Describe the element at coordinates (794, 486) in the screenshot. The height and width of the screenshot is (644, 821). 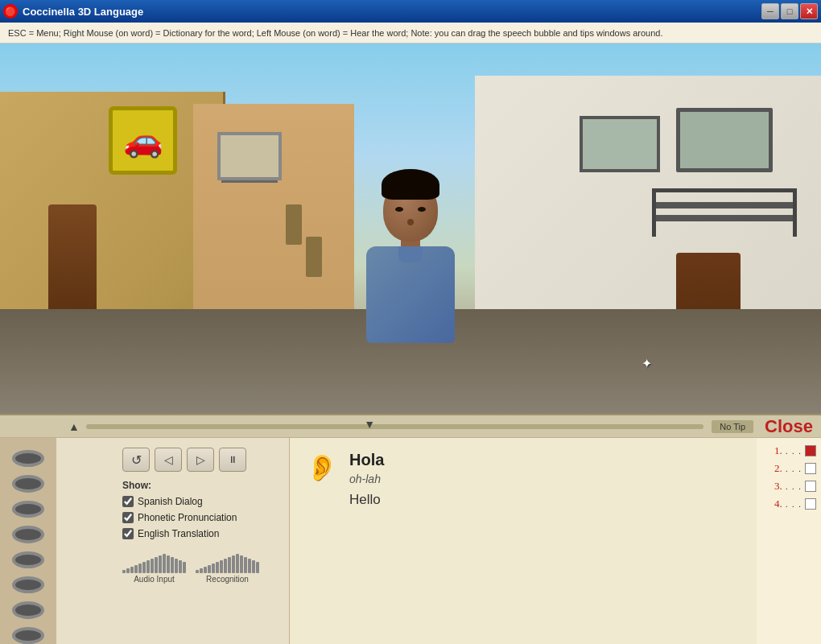
I see `dots-3: . . .` at that location.